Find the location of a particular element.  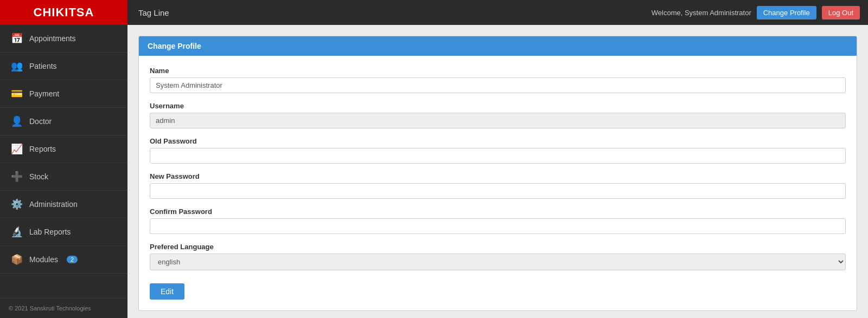

confirm-password-input is located at coordinates (498, 226).